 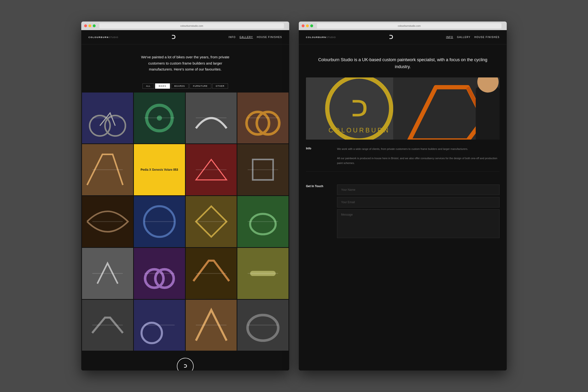 What do you see at coordinates (185, 63) in the screenshot?
I see `hero-text-gallery: We've painted a lot of bikes over the ye…` at bounding box center [185, 63].